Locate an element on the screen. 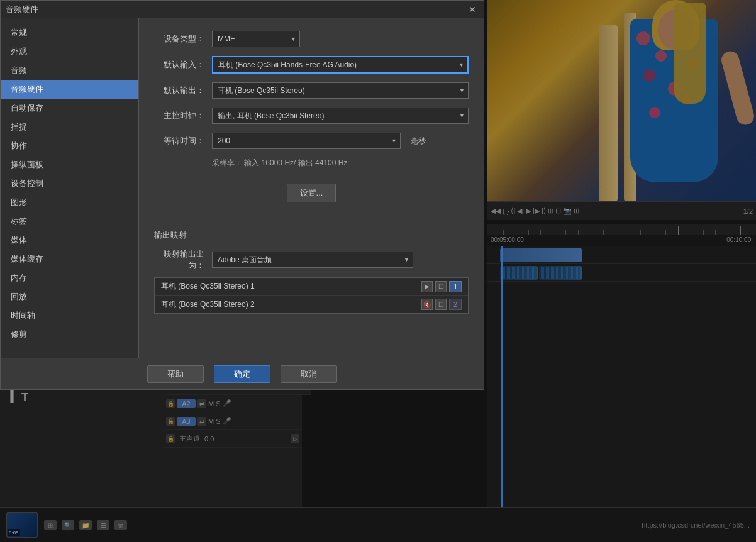 Image resolution: width=756 pixels, height=542 pixels. nav-media-cache: 媒体缓存 is located at coordinates (69, 259).